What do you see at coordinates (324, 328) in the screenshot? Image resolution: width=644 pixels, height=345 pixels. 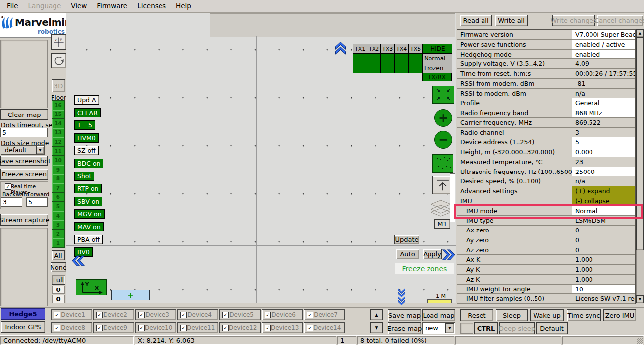 I see `device-button: Device14` at bounding box center [324, 328].